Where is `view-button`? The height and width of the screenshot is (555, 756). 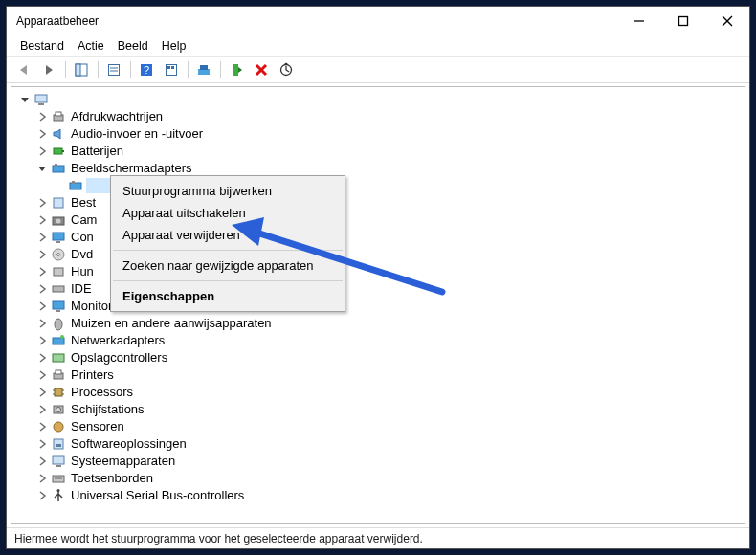
view-button is located at coordinates (171, 70).